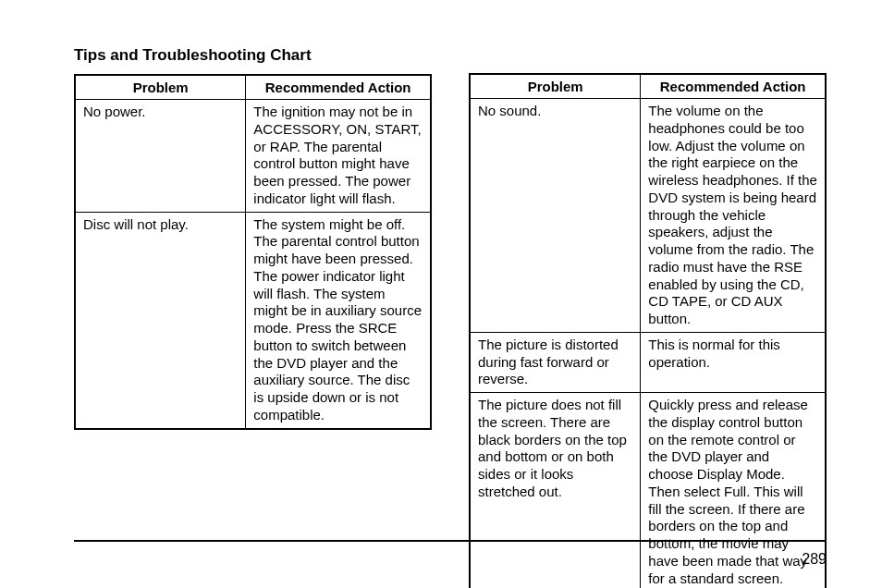 The image size is (882, 588). Describe the element at coordinates (253, 320) in the screenshot. I see `table-row: Disc will not play. The system might be …` at that location.